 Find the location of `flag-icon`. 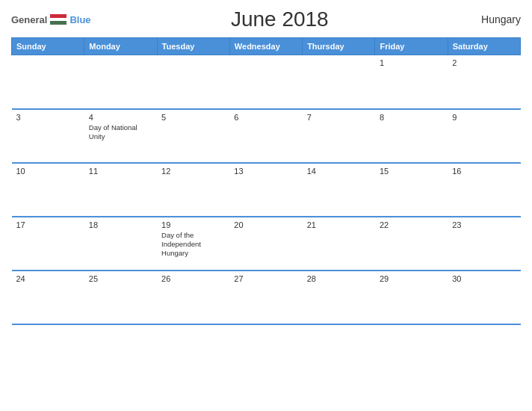

flag-icon is located at coordinates (58, 19).